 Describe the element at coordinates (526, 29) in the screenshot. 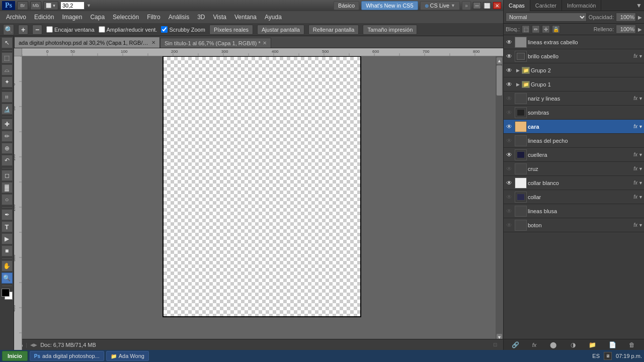

I see `lock-transparent-btn: ⬚` at that location.